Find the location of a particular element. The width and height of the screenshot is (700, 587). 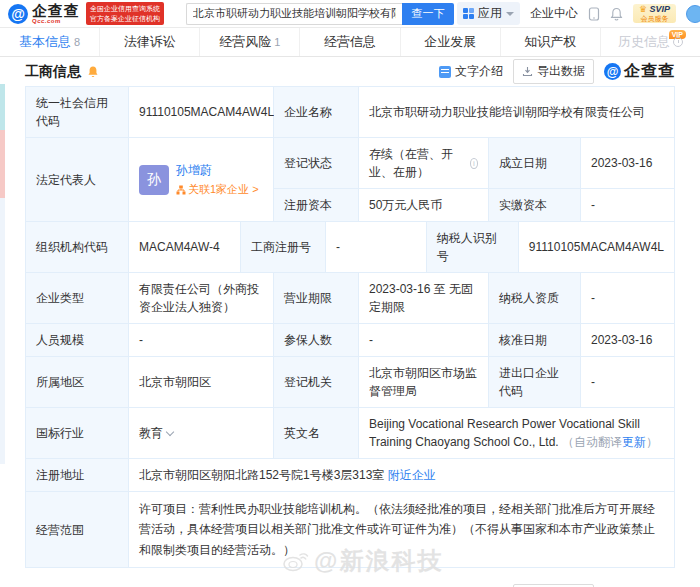

notification-bell-icon is located at coordinates (616, 14).